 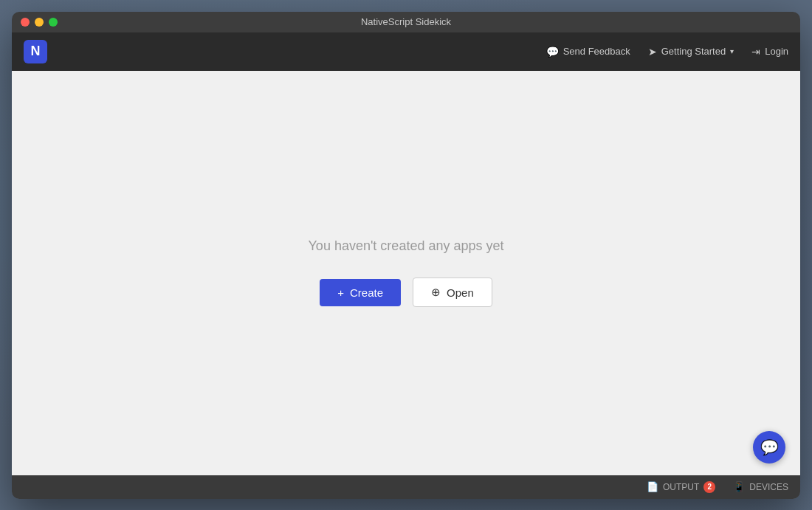 What do you see at coordinates (406, 247) in the screenshot?
I see `empty-state-message: You haven't created any apps yet` at bounding box center [406, 247].